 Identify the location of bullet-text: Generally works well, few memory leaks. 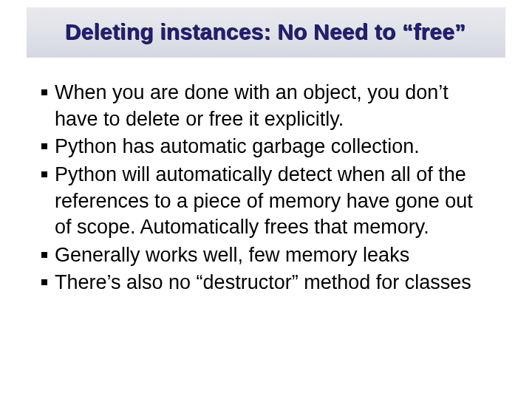
(267, 256).